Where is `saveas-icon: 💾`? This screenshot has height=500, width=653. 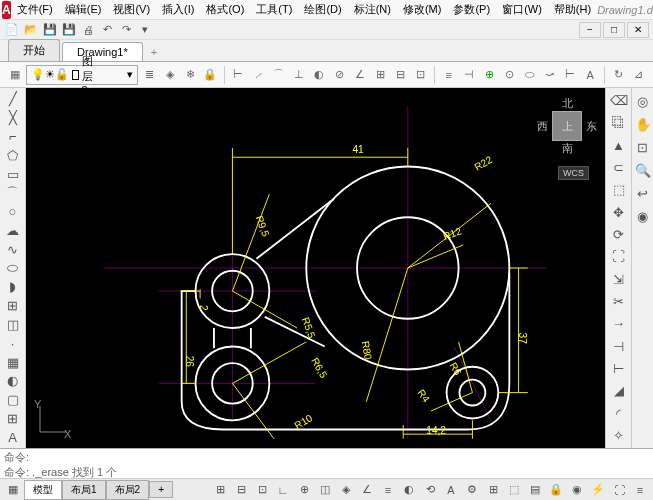
saveas-icon: 💾 is located at coordinates (69, 30).